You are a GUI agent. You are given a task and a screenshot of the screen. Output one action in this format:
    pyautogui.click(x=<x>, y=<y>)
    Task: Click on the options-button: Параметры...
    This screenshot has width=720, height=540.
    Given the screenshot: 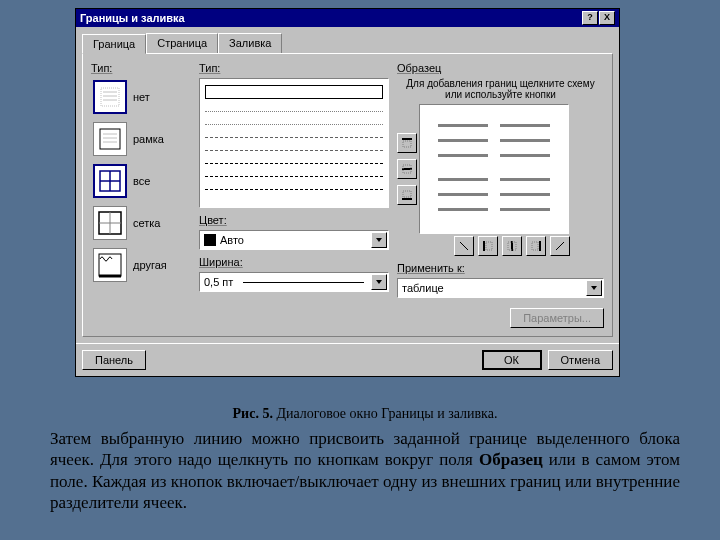 What is the action you would take?
    pyautogui.click(x=557, y=318)
    